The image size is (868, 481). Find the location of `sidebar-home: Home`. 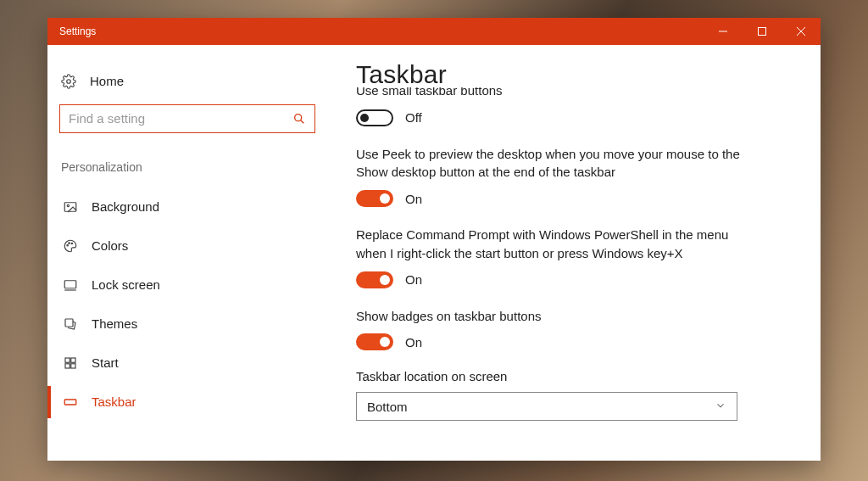

sidebar-home: Home is located at coordinates (187, 87).